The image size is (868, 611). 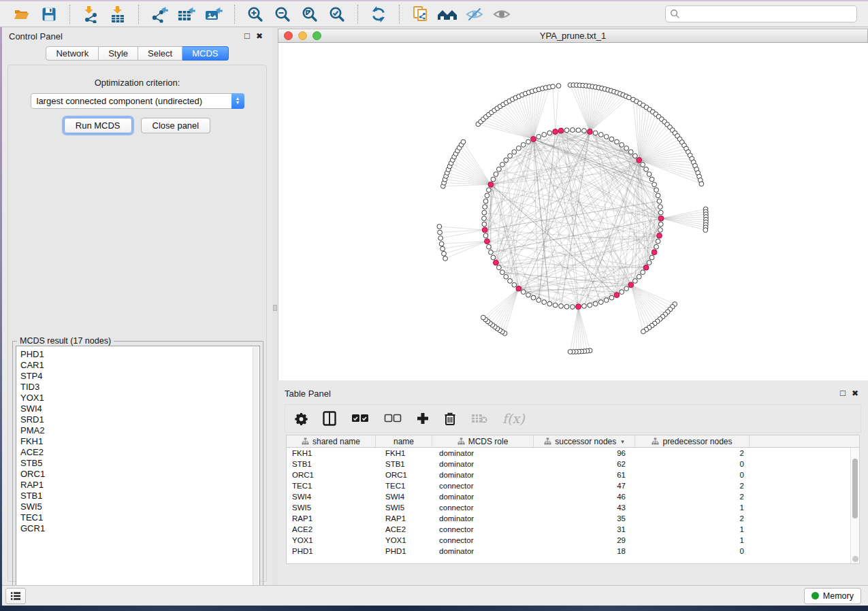 What do you see at coordinates (159, 14) in the screenshot?
I see `export-network-button` at bounding box center [159, 14].